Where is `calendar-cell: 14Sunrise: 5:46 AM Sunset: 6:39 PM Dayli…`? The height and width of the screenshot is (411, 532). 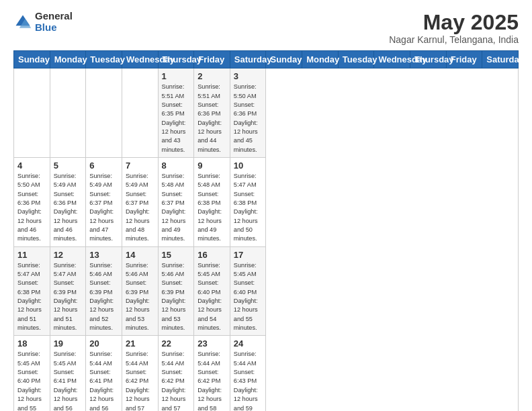
calendar-cell: 14Sunrise: 5:46 AM Sunset: 6:39 PM Dayli… is located at coordinates (140, 291).